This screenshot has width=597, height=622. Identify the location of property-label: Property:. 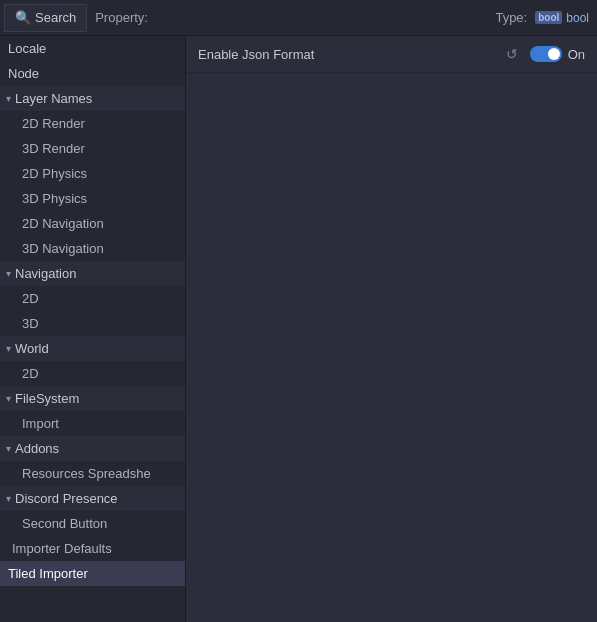
(122, 18).